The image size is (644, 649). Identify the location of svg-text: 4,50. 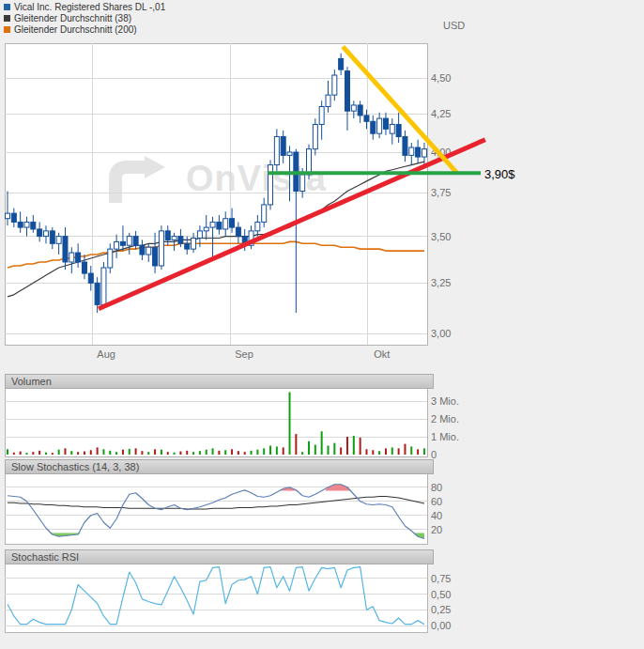
(441, 78).